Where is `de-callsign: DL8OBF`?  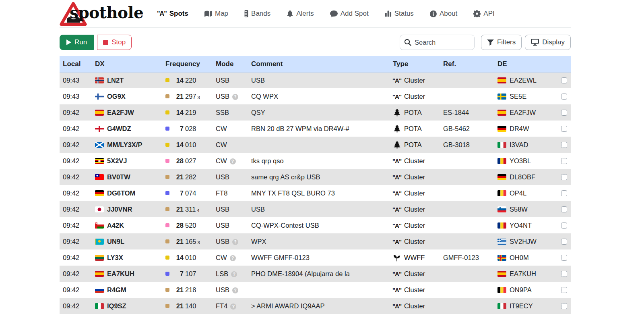
de-callsign: DL8OBF is located at coordinates (522, 177).